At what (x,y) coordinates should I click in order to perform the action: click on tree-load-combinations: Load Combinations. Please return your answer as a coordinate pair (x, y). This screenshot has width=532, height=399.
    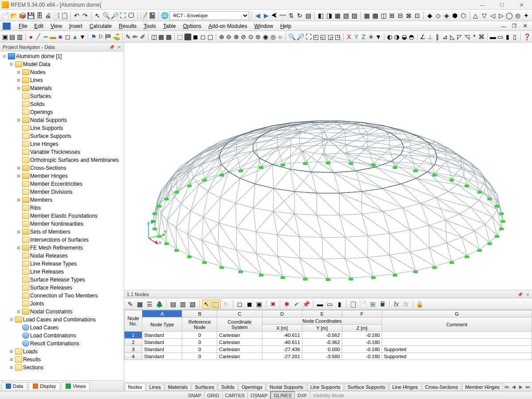
    Looking at the image, I should click on (62, 336).